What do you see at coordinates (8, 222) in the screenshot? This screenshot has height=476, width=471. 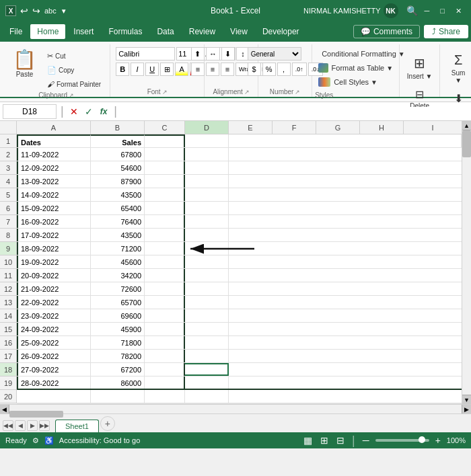 I see `row-num-7: 7` at bounding box center [8, 222].